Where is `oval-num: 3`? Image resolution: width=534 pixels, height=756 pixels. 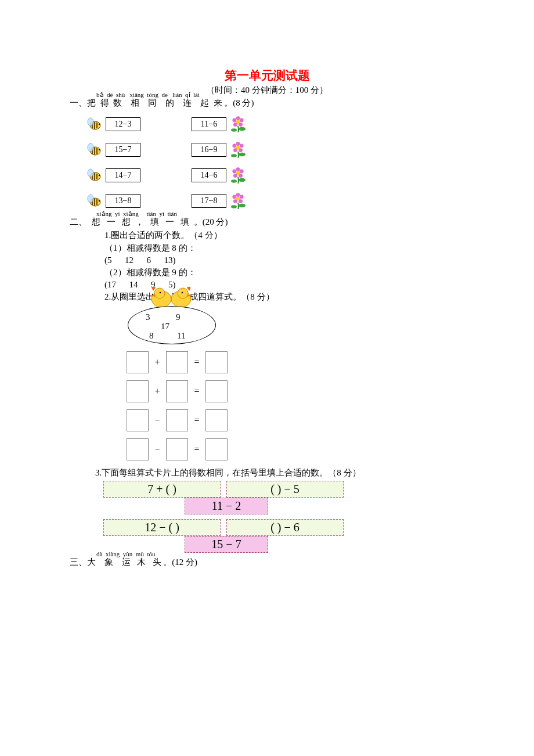 oval-num: 3 is located at coordinates (148, 317).